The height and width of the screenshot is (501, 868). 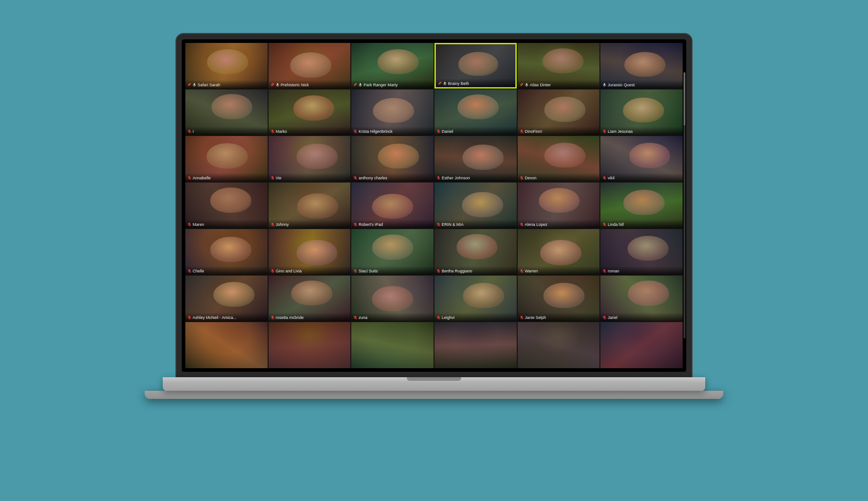 What do you see at coordinates (392, 317) in the screenshot?
I see `tile-label-33: zuna` at bounding box center [392, 317].